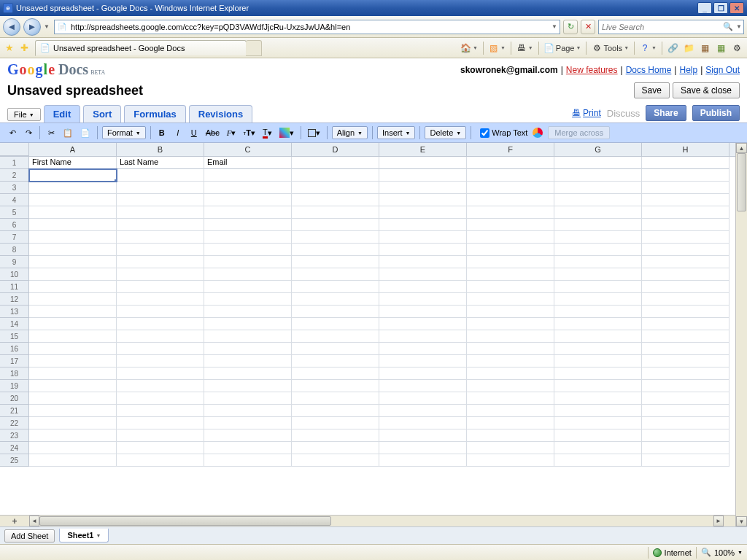 The image size is (747, 560). Describe the element at coordinates (648, 48) in the screenshot. I see `help-button: ?▼` at that location.